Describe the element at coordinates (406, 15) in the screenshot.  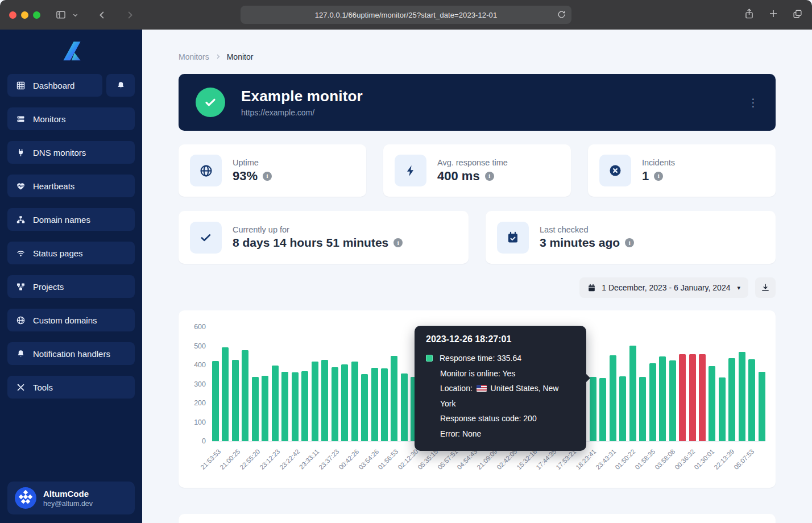
I see `address-bar: 127.0.0.1/66uptime/monitor/25?start_date…` at that location.